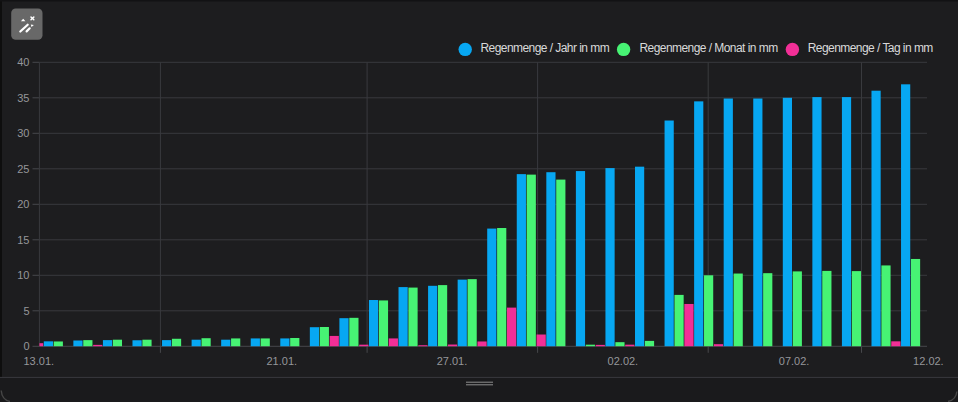 This screenshot has height=402, width=958. Describe the element at coordinates (23, 62) in the screenshot. I see `svg-text: 40` at that location.